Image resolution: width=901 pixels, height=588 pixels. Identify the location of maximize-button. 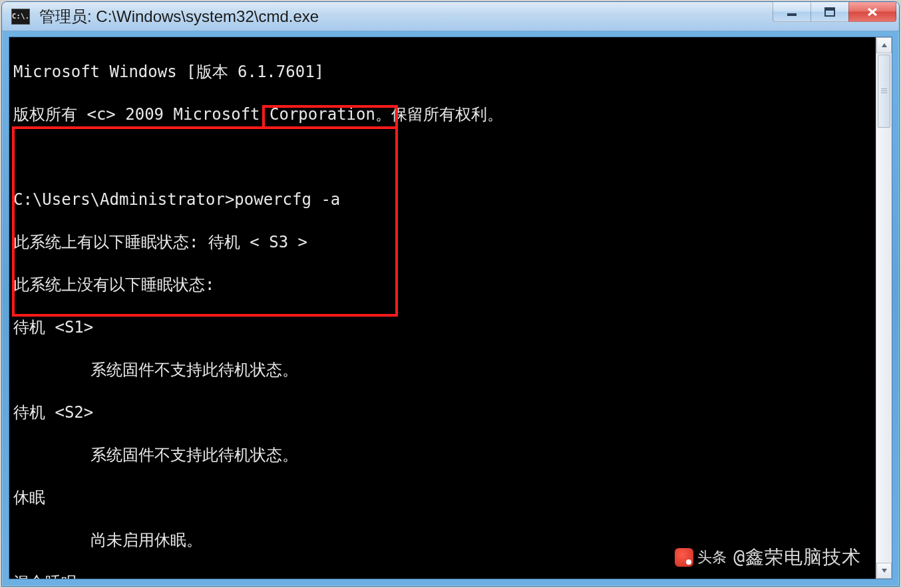
(830, 12).